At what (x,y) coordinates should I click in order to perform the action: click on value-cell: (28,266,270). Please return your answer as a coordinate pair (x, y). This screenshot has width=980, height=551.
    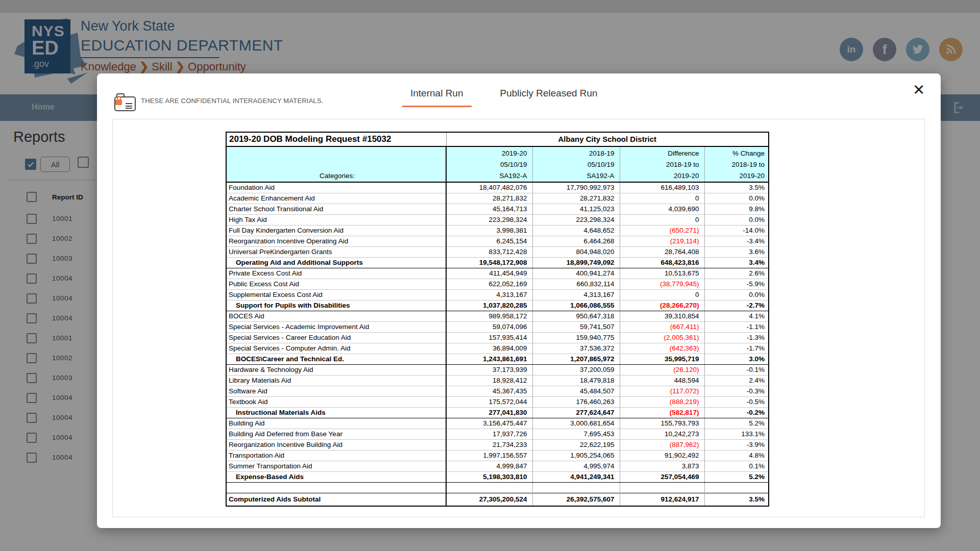
    Looking at the image, I should click on (662, 305).